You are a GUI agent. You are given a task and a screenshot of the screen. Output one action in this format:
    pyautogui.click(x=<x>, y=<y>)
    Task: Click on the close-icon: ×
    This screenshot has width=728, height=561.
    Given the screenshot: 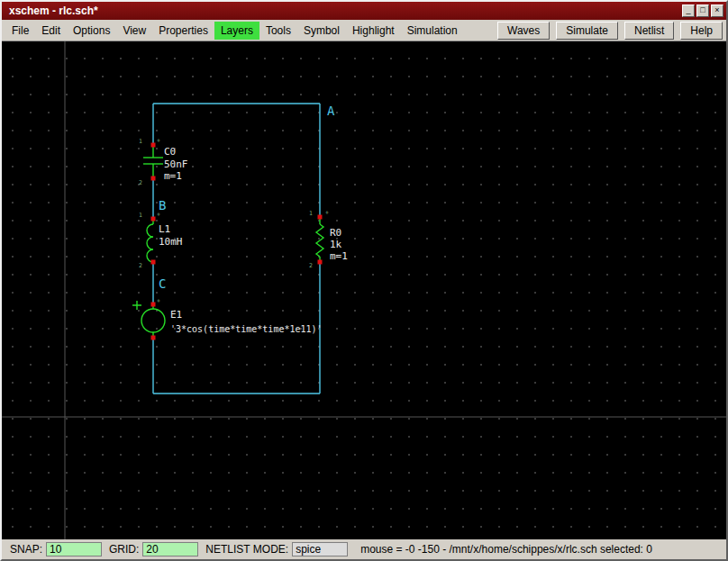 What is the action you would take?
    pyautogui.click(x=717, y=11)
    